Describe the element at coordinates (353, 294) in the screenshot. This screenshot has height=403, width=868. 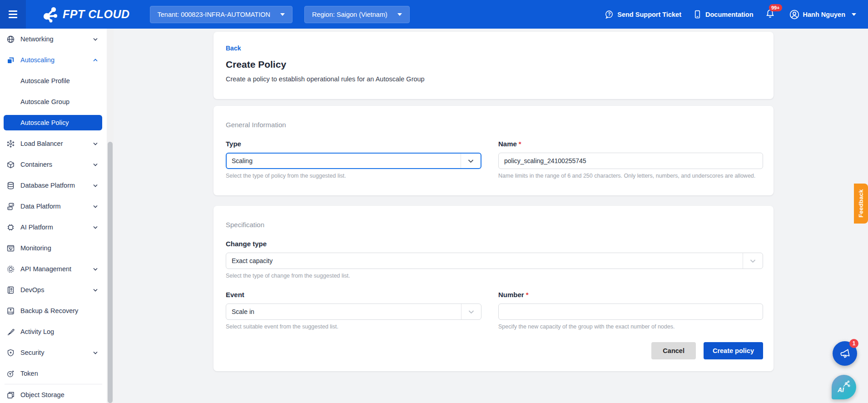
I see `event-label: Event` at that location.